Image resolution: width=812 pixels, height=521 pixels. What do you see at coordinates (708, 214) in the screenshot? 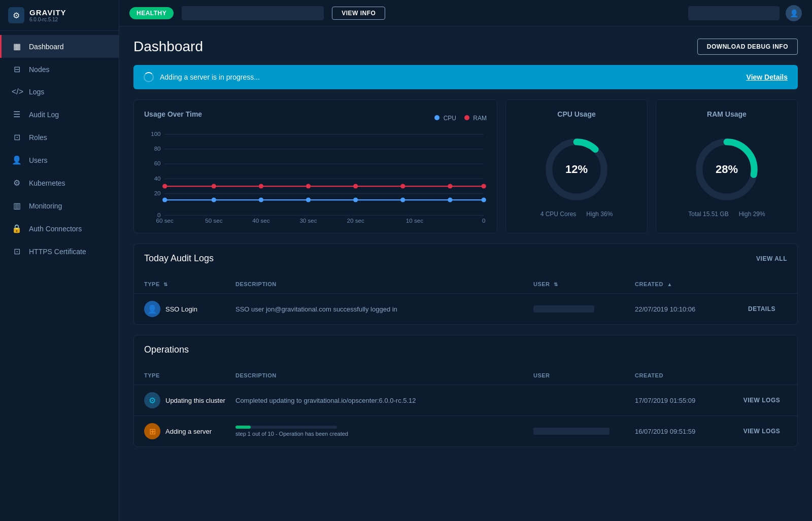
I see `ram-total-label: Total 15.51 GB` at bounding box center [708, 214].